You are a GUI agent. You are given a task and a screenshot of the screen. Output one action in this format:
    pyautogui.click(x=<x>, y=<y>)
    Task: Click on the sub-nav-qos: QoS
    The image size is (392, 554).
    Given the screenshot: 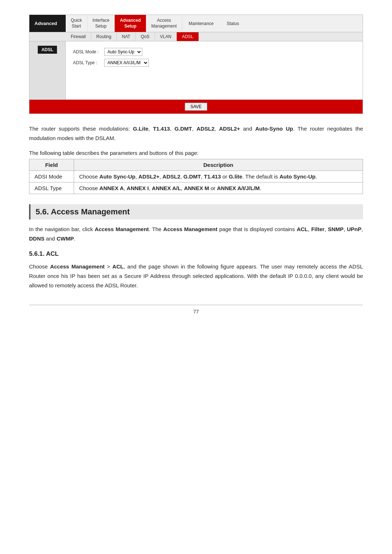 What is the action you would take?
    pyautogui.click(x=145, y=37)
    